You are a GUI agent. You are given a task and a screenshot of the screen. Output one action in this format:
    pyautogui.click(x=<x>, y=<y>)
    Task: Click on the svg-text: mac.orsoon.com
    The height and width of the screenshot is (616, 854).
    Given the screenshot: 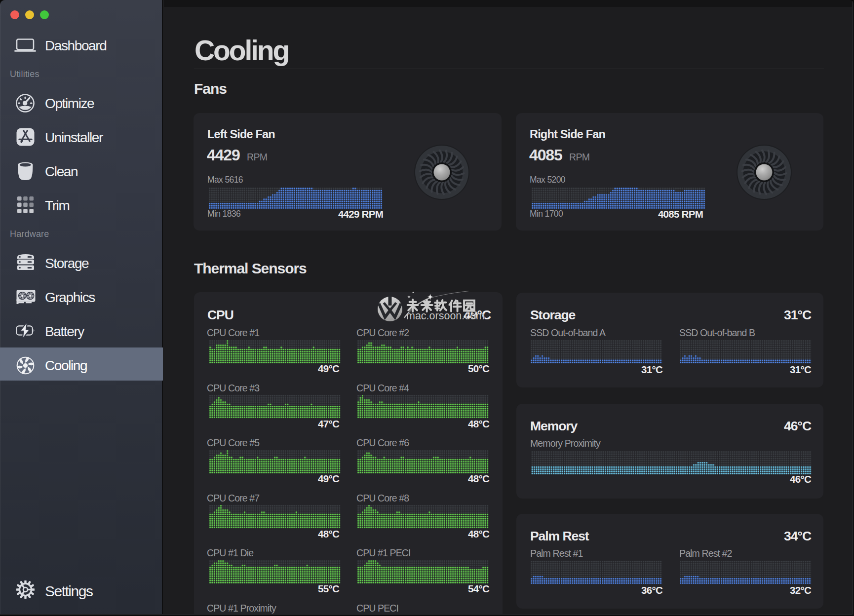 What is the action you would take?
    pyautogui.click(x=445, y=316)
    